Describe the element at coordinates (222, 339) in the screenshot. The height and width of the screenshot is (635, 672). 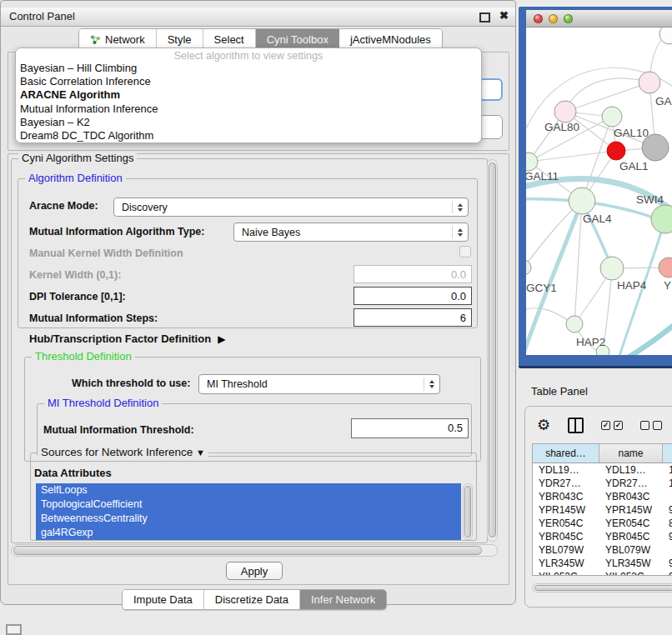
I see `expand-arrow-icon: ▶` at that location.